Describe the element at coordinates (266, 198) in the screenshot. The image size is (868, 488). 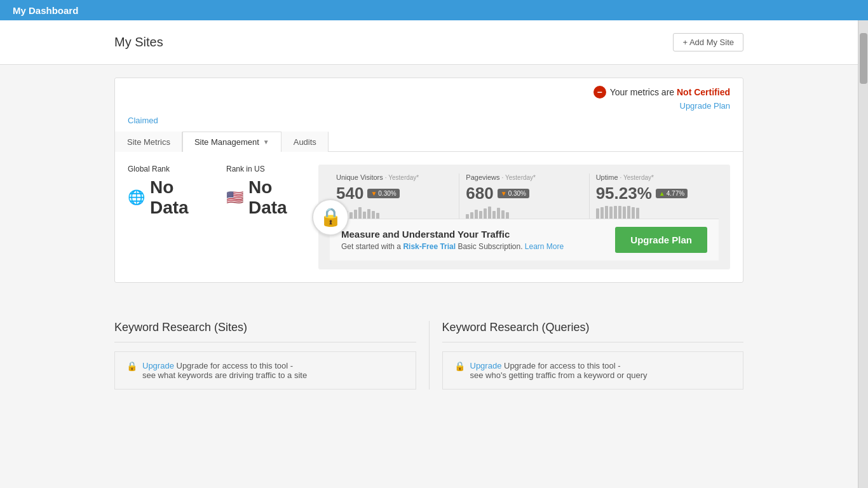
I see `us-rank-value: 🇺🇸 No Data` at that location.